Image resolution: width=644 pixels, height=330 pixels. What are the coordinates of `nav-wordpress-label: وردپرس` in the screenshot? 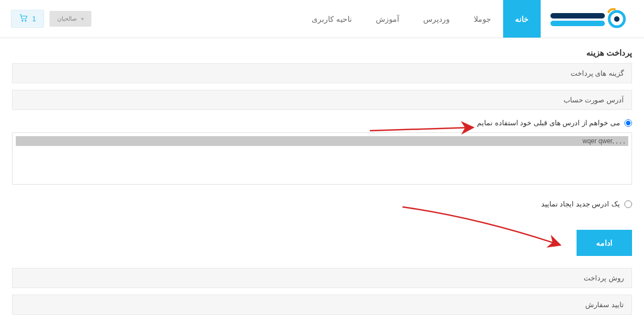 It's located at (436, 19).